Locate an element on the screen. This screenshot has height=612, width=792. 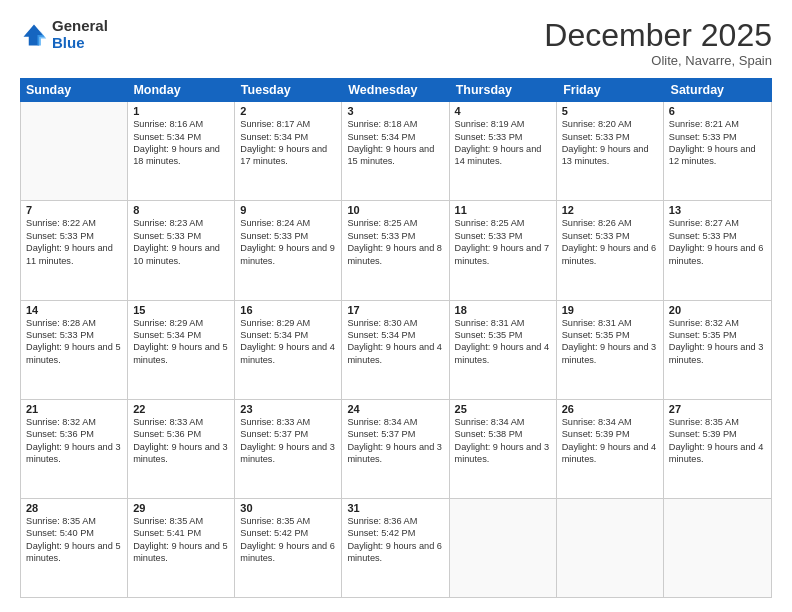
header-monday: Monday is located at coordinates (180, 90).